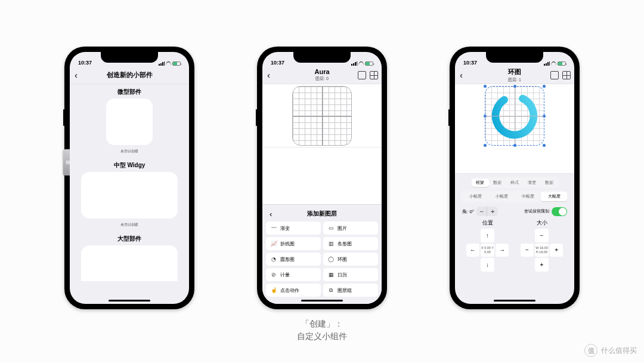 Image resolution: width=644 pixels, height=363 pixels. I want to click on large-widget-card, so click(129, 263).